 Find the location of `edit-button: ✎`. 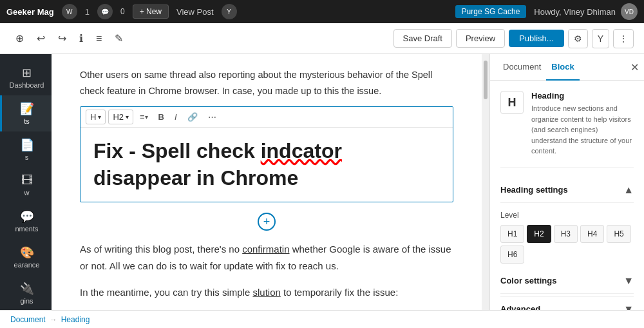

edit-button: ✎ is located at coordinates (118, 39).